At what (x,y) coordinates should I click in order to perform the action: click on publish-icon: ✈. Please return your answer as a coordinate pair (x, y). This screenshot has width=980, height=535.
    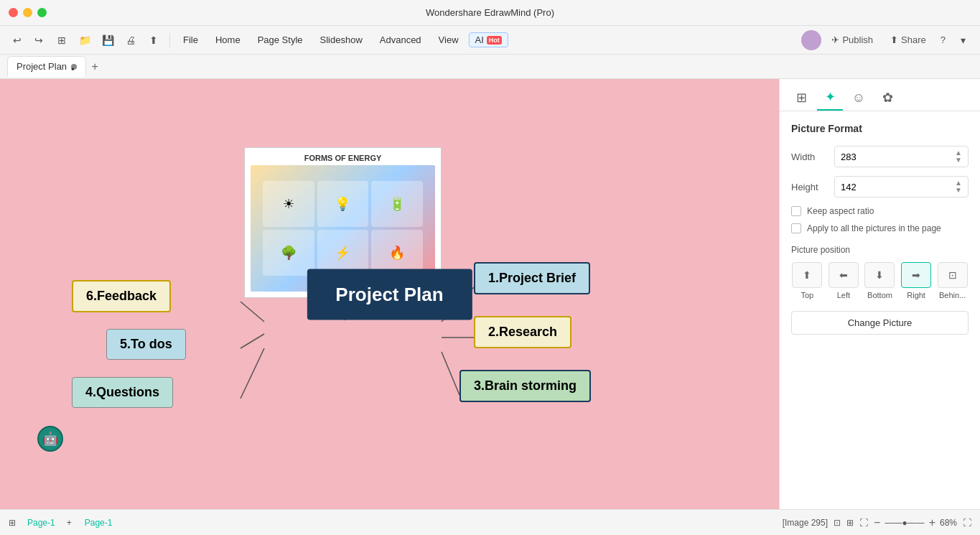
    Looking at the image, I should click on (836, 40).